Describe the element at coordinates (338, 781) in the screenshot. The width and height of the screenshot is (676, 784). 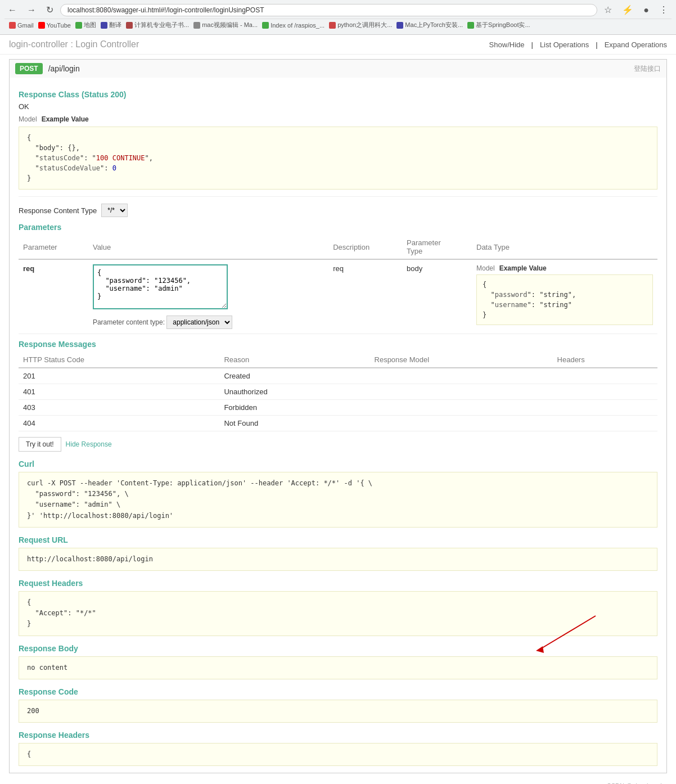
I see `footer-note: CSDN @picacho_pkq` at that location.